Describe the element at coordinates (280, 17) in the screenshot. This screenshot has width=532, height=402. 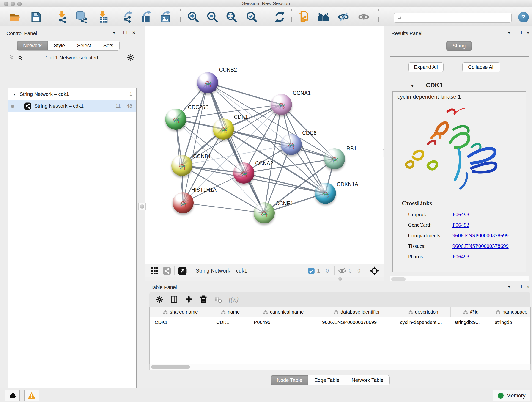
I see `refresh-icon` at that location.